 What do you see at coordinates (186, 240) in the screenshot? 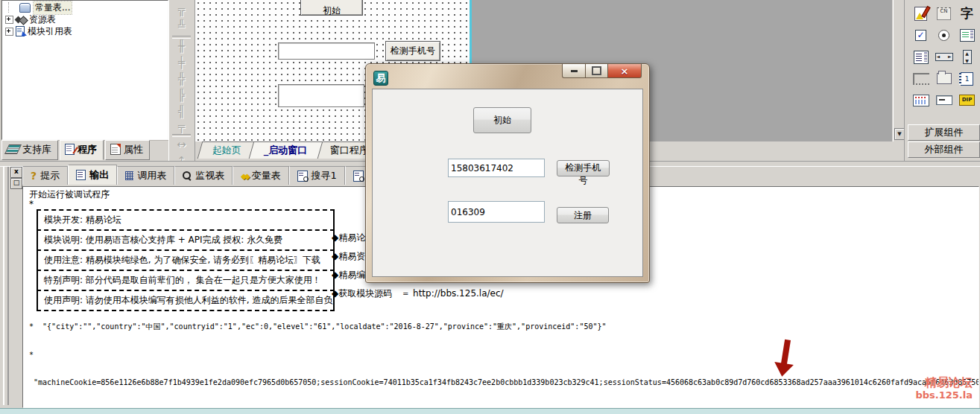
I see `banner-row: 模块说明: 使用易语言核心支持库 + API完成 授权: 永久免费` at bounding box center [186, 240].